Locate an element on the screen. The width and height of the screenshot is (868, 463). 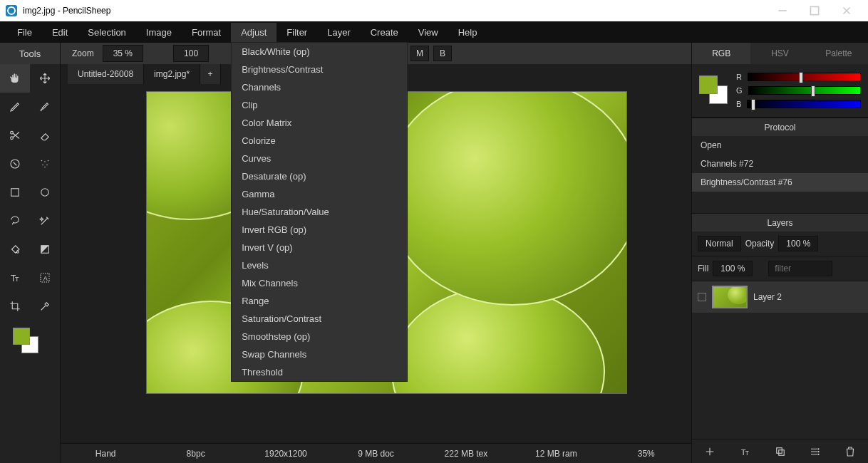
color-tab-palette: Palette is located at coordinates (839, 53).